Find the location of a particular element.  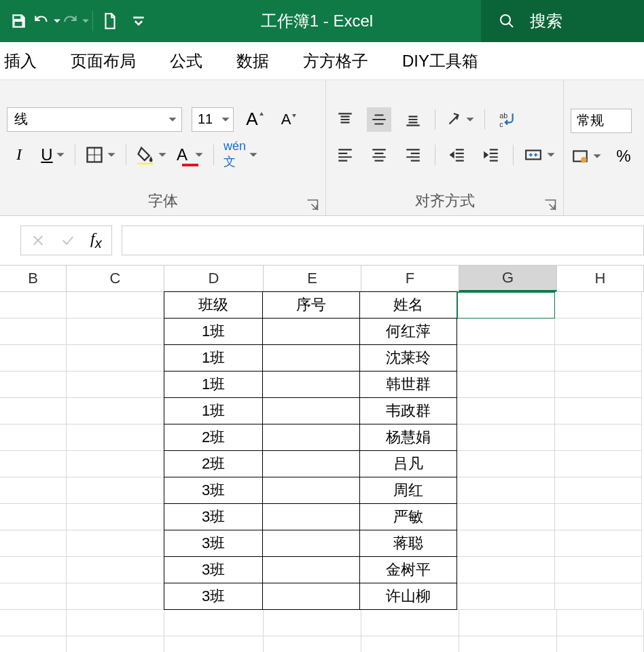

merge-center-button is located at coordinates (539, 155).